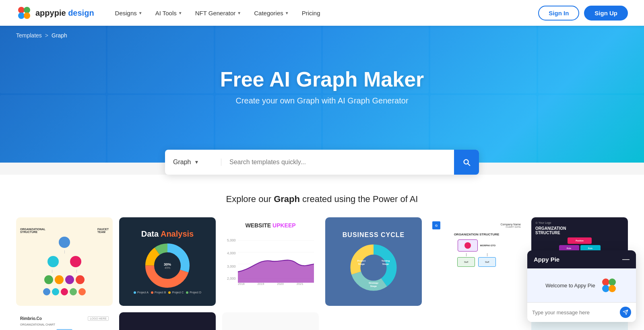  What do you see at coordinates (270, 262) in the screenshot?
I see `template-card-website-upkeep: WEBSITE UPKEEP 5,000 4,000 3,000 2,000` at bounding box center [270, 262].